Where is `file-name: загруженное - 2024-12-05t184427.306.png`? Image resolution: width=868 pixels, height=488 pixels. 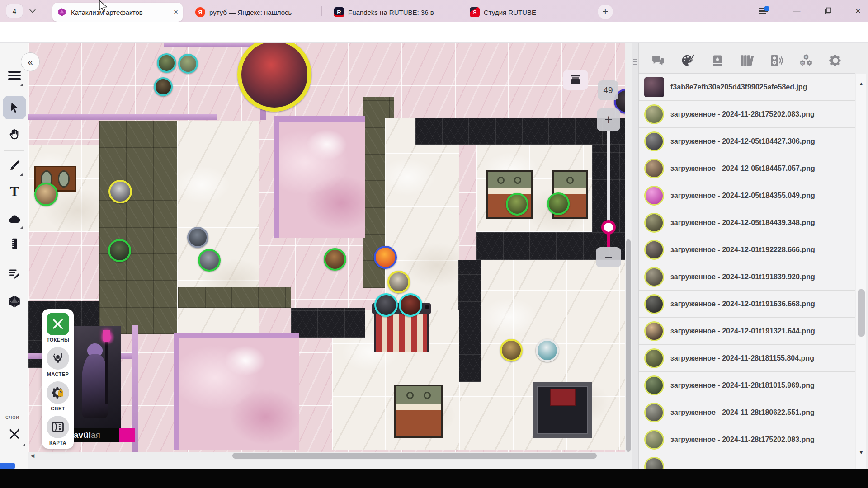
file-name: загруженное - 2024-12-05t184427.306.png is located at coordinates (743, 141).